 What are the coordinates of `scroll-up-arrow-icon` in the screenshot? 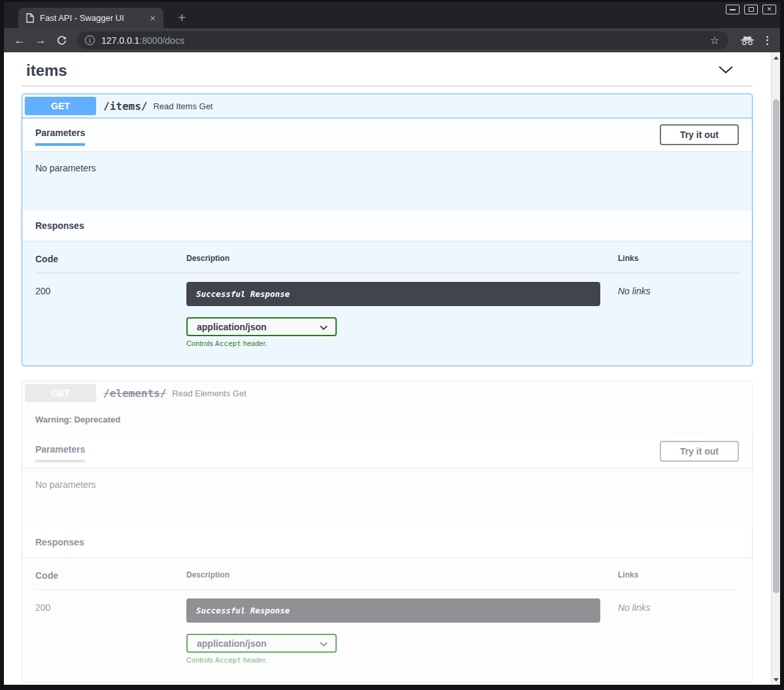 It's located at (775, 58).